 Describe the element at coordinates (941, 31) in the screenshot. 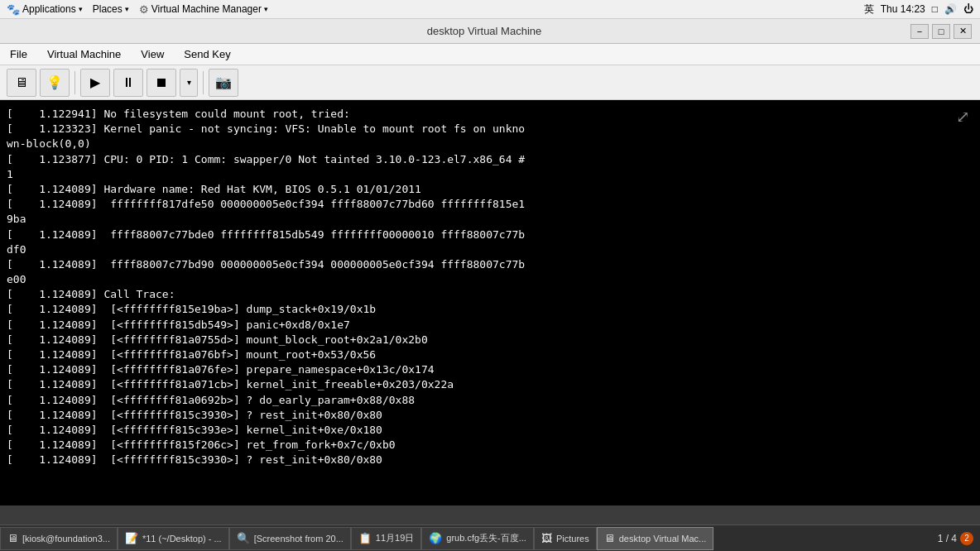

I see `window-controls: − □ ✕` at that location.